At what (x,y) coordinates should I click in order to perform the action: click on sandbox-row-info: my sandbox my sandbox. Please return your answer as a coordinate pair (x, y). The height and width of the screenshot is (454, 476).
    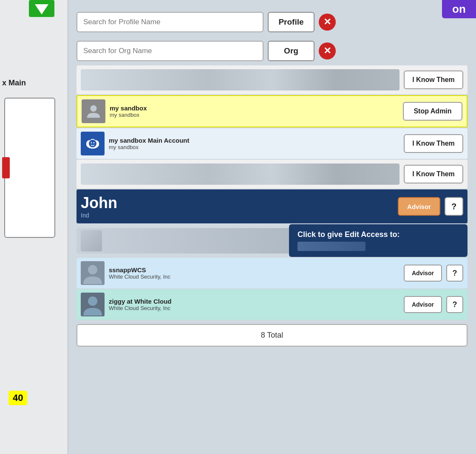
    Looking at the image, I should click on (254, 111).